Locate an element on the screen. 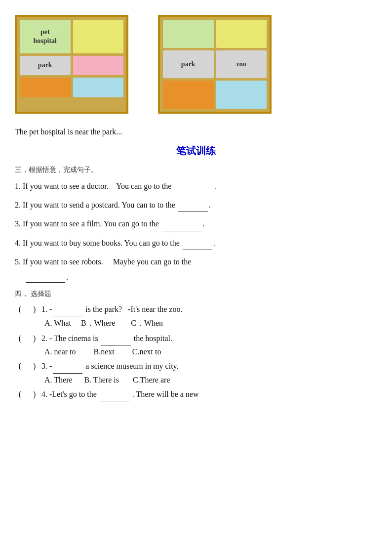 The height and width of the screenshot is (555, 392). exercise-item-5-cont: . is located at coordinates (201, 278).